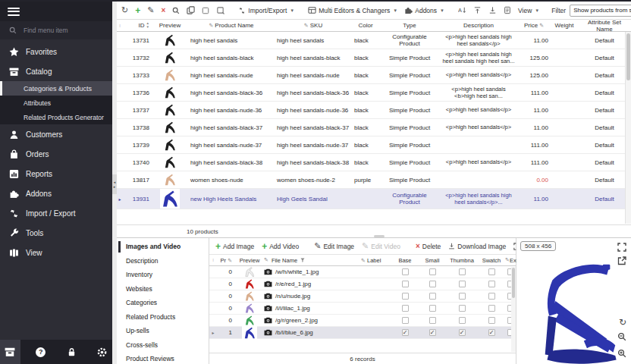 This screenshot has height=364, width=631. I want to click on col-thumbnail: Thumbna, so click(462, 261).